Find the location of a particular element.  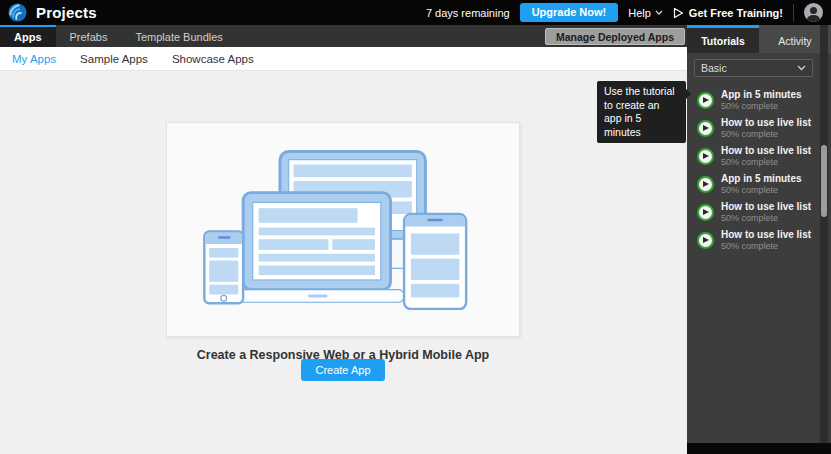

upgrade-now-button: Upgrade Now! is located at coordinates (570, 12).